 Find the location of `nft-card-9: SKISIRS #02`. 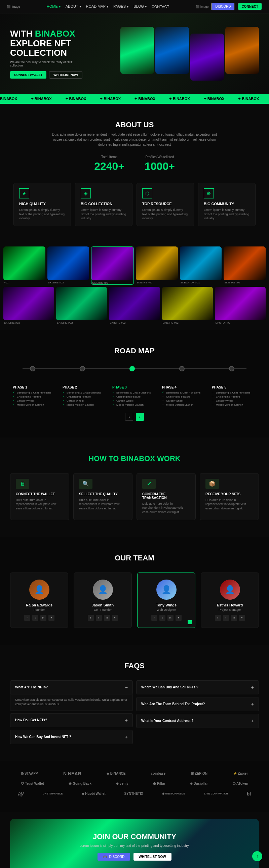

nft-card-9: SKISIRS #02 is located at coordinates (134, 306).